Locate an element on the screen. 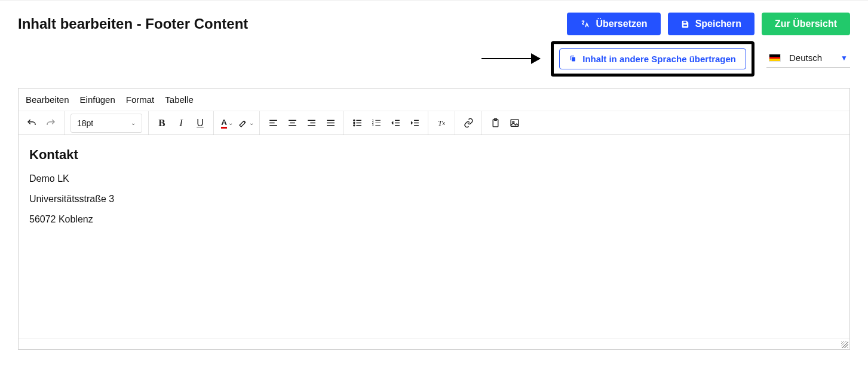 The height and width of the screenshot is (366, 868). clear-format-button: Tx is located at coordinates (441, 123).